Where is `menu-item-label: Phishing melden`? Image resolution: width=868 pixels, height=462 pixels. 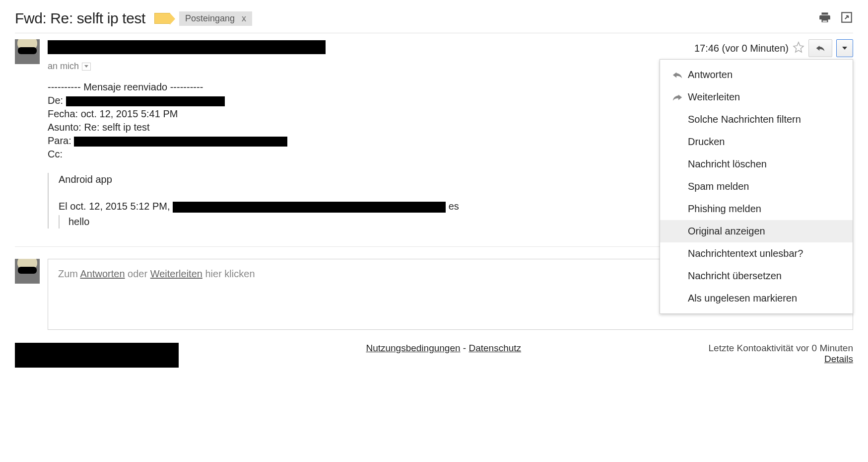
menu-item-label: Phishing melden is located at coordinates (725, 209).